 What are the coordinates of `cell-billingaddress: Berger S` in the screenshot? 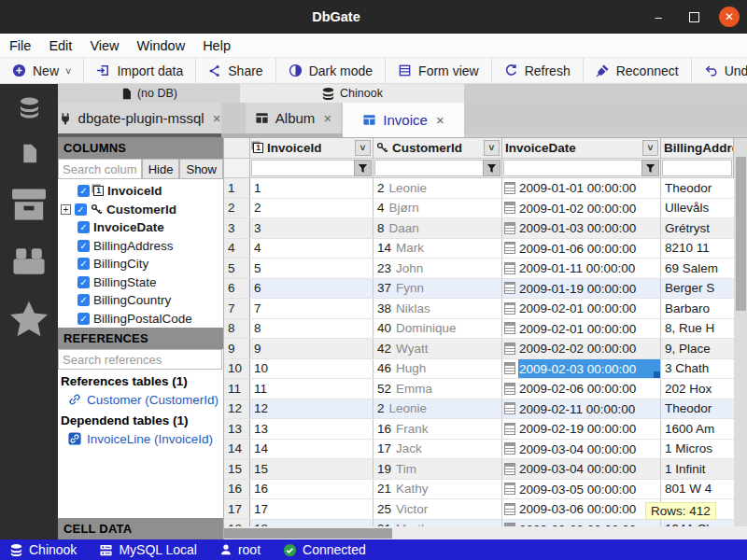 It's located at (698, 289).